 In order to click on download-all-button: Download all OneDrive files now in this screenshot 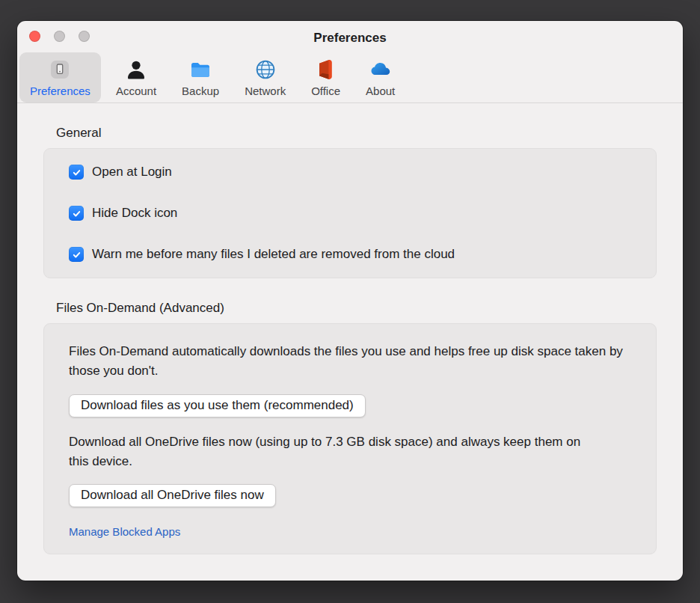, I will do `click(172, 495)`.